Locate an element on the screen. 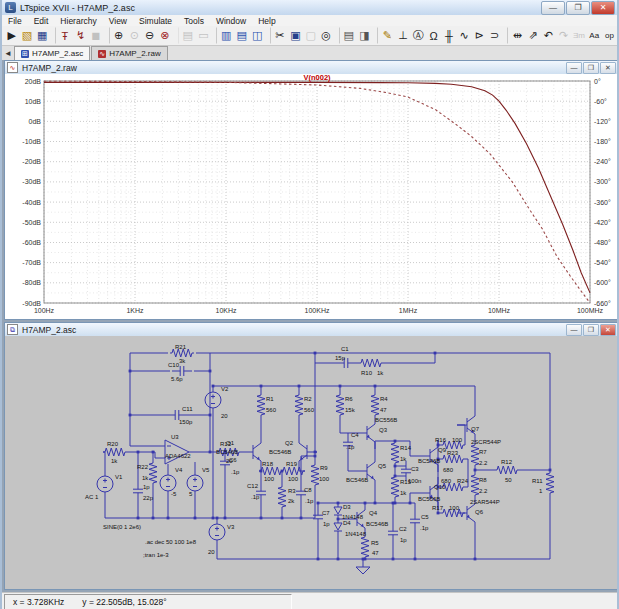 The width and height of the screenshot is (619, 609). svg-text: R8 is located at coordinates (483, 480).